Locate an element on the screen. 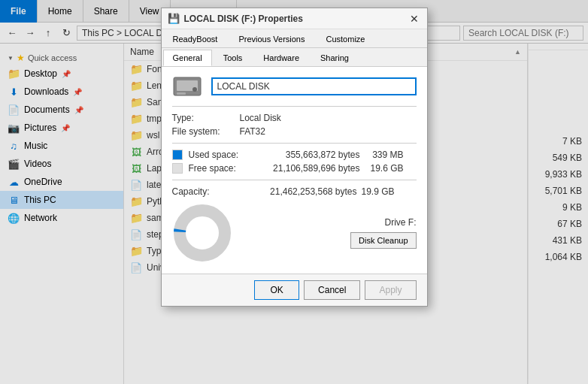  filesystem-row: File system: FAT32 is located at coordinates (295, 132).